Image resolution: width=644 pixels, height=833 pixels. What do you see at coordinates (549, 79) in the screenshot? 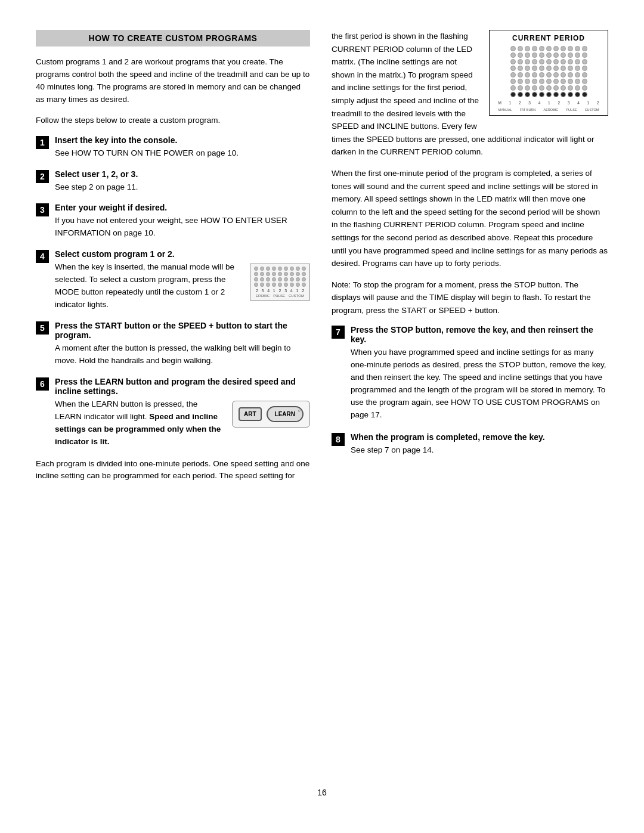
I see `cp-matrix: M 1 2 3 4 1 2 3 4 1 2` at bounding box center [549, 79].